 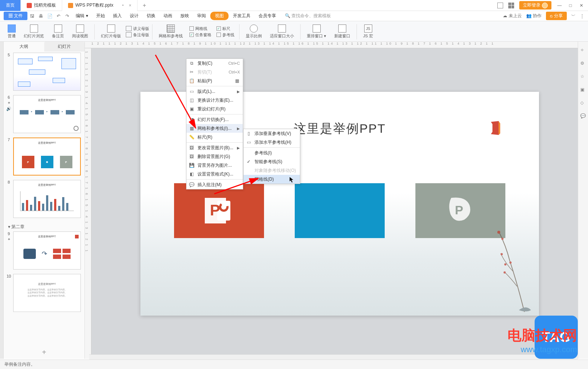 What do you see at coordinates (12, 32) in the screenshot?
I see `rb-normal-view: 普通` at bounding box center [12, 32].